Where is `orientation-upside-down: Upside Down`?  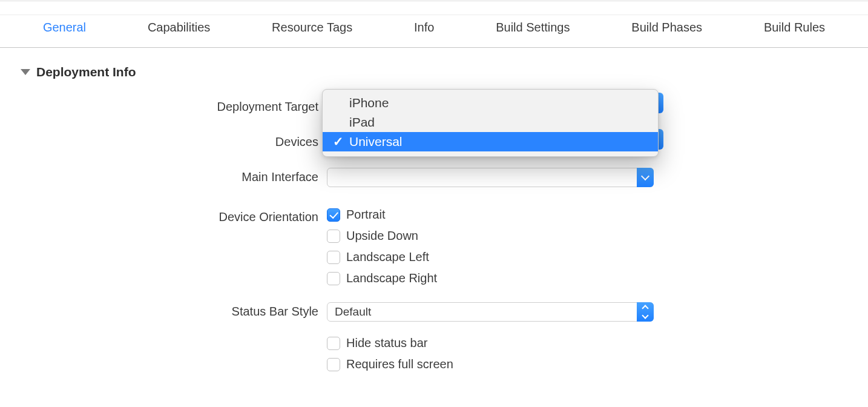 orientation-upside-down: Upside Down is located at coordinates (382, 236).